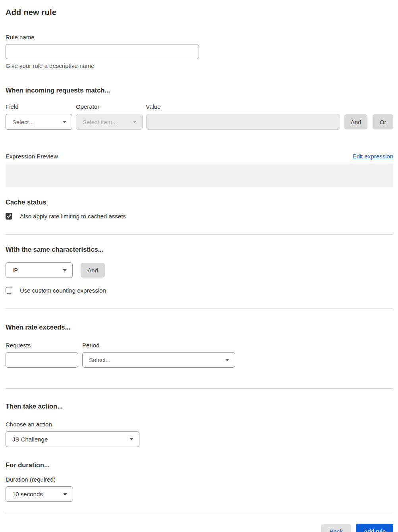  I want to click on expression-preview-label: Expression Preview, so click(32, 156).